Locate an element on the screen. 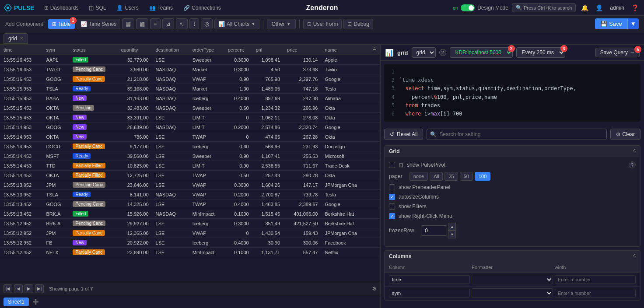  col-sym: sym is located at coordinates (56, 50).